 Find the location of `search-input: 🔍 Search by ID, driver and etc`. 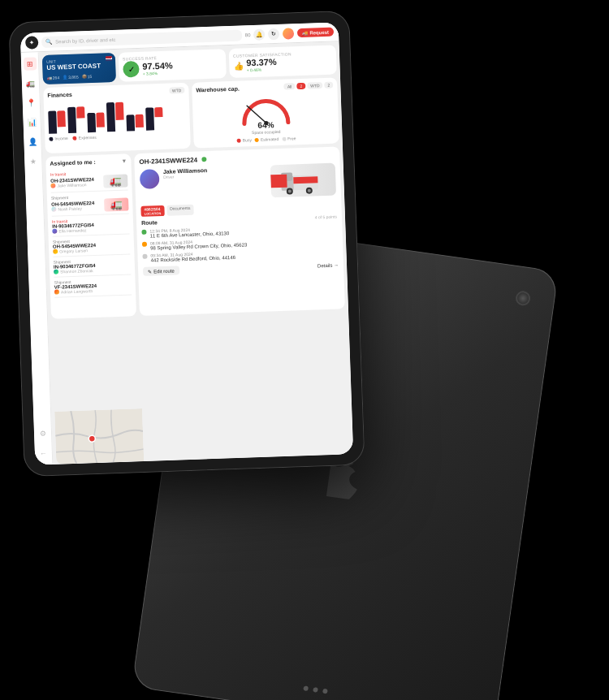

search-input: 🔍 Search by ID, driver and etc is located at coordinates (141, 39).